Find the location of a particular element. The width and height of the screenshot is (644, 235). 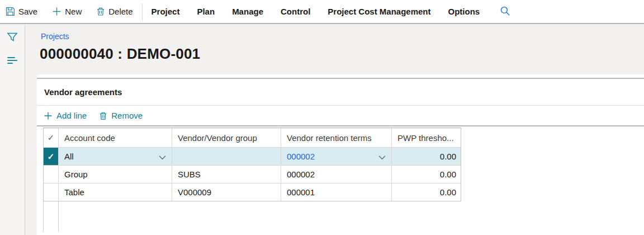

menu-control: Control is located at coordinates (295, 11).